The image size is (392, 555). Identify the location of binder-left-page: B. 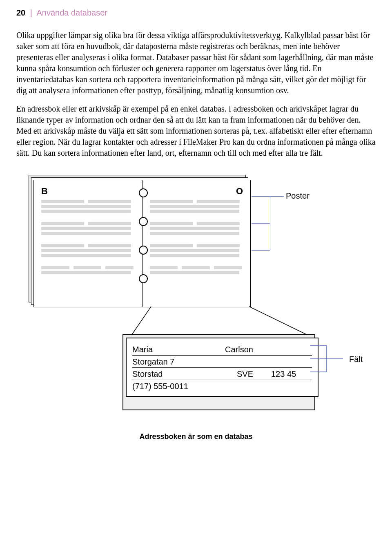
(88, 244).